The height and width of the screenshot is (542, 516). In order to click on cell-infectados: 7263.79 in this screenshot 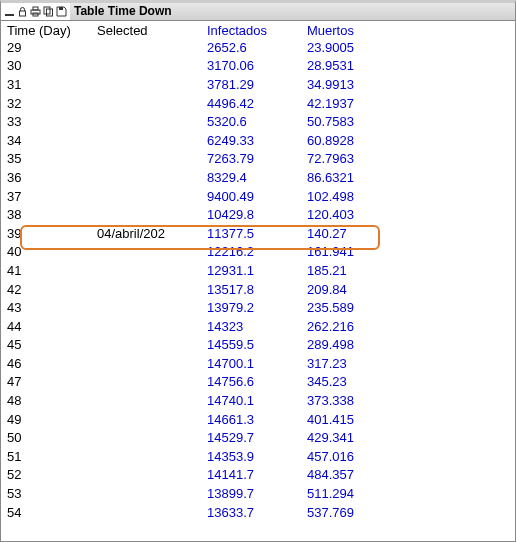, I will do `click(257, 158)`.